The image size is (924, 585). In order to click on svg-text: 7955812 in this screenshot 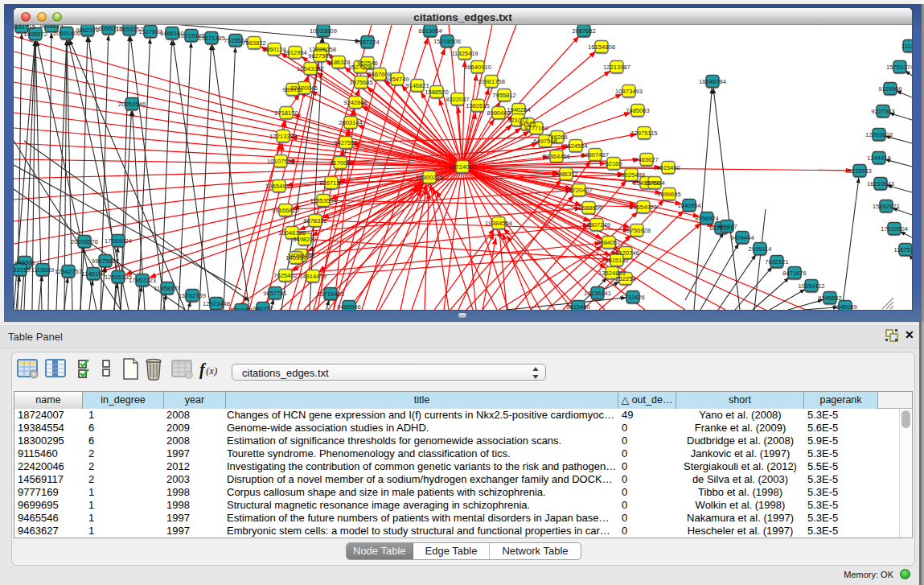, I will do `click(504, 95)`.